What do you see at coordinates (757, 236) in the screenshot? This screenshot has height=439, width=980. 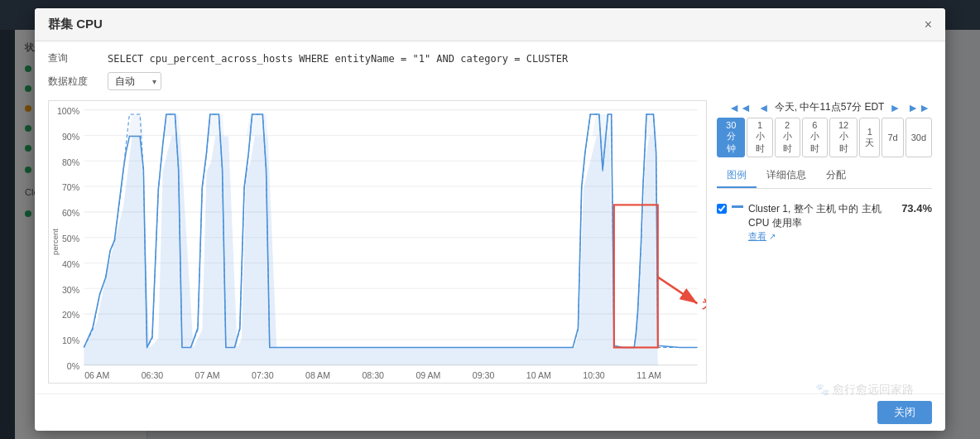 I see `legend-link: 查看` at bounding box center [757, 236].